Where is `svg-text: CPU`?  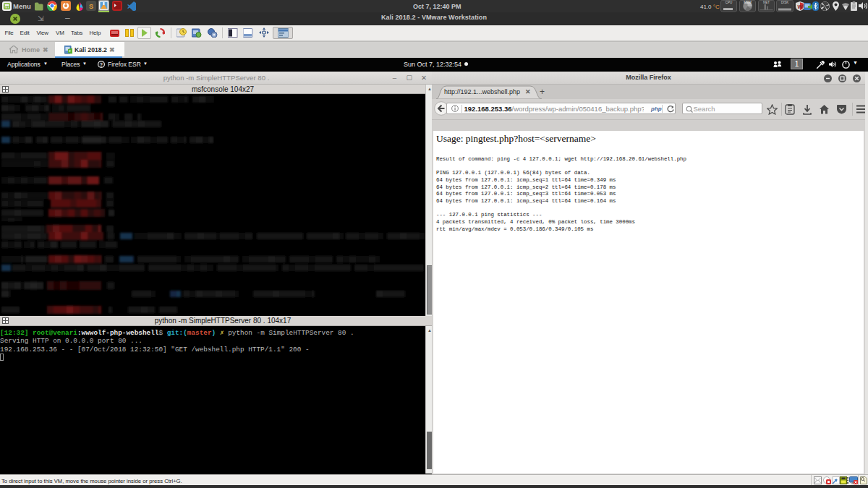
svg-text: CPU is located at coordinates (729, 3).